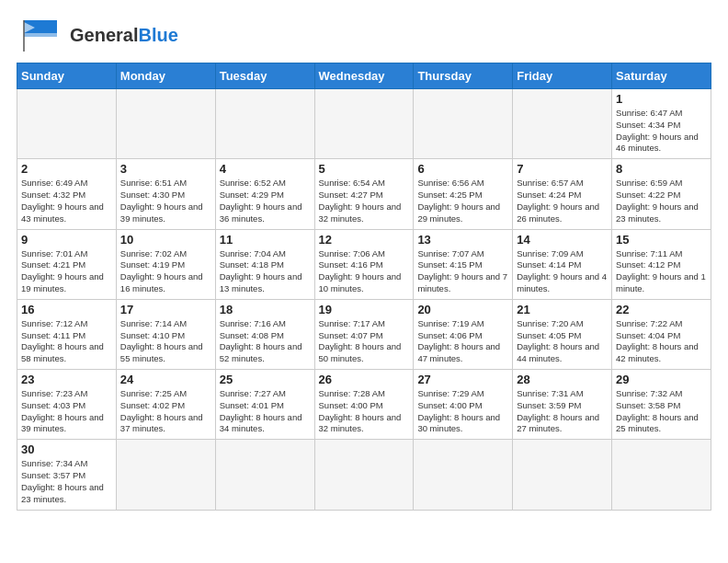 This screenshot has width=728, height=563. Describe the element at coordinates (265, 264) in the screenshot. I see `calendar-cell: 11Sunrise: 7:04 AM Sunset: 4:18 PM Dayli…` at that location.